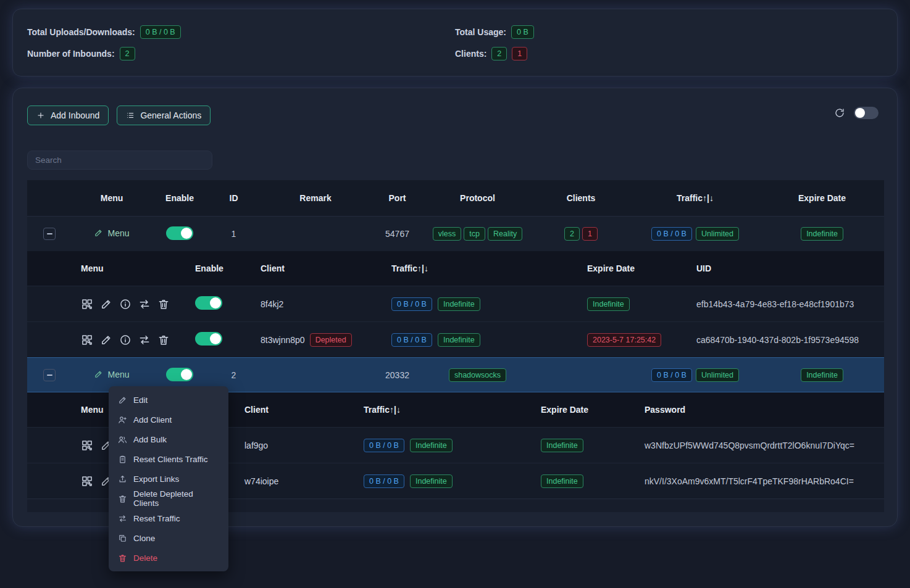  I want to click on add-client-icon, so click(122, 420).